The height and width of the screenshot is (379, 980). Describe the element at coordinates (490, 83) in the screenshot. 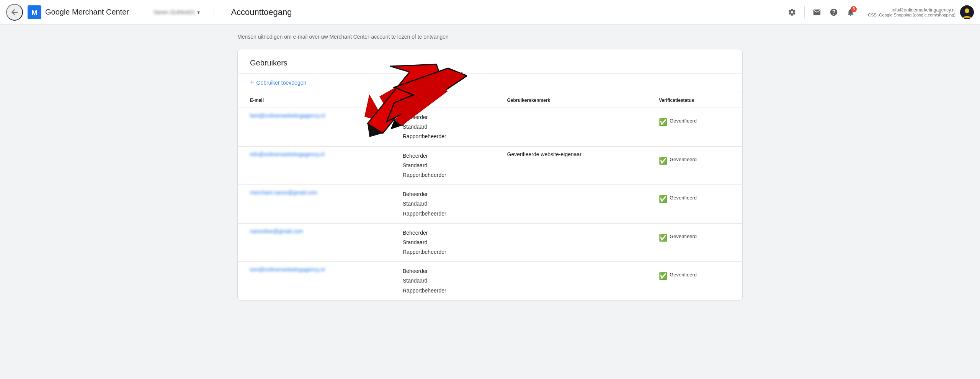

I see `add-user-button: + Gebruiker toevoegen` at that location.